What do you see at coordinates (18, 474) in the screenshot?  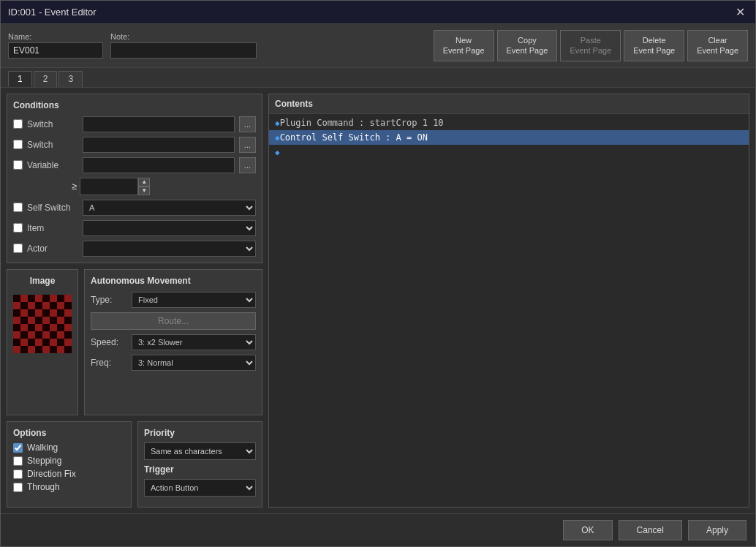 I see `direction-fix-checkbox` at bounding box center [18, 474].